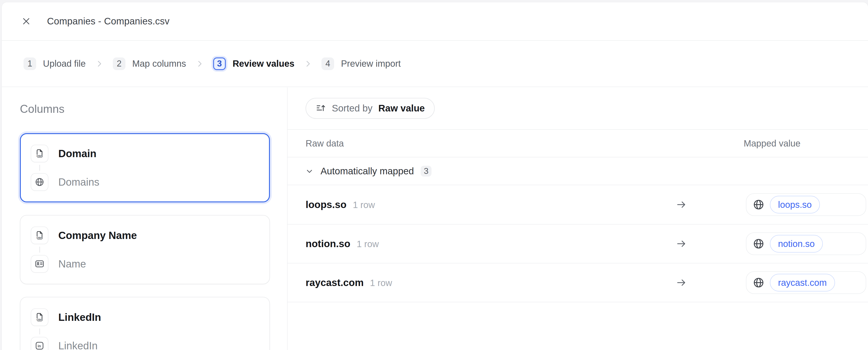 This screenshot has height=350, width=868. What do you see at coordinates (328, 64) in the screenshot?
I see `step-number-badge: 4` at bounding box center [328, 64].